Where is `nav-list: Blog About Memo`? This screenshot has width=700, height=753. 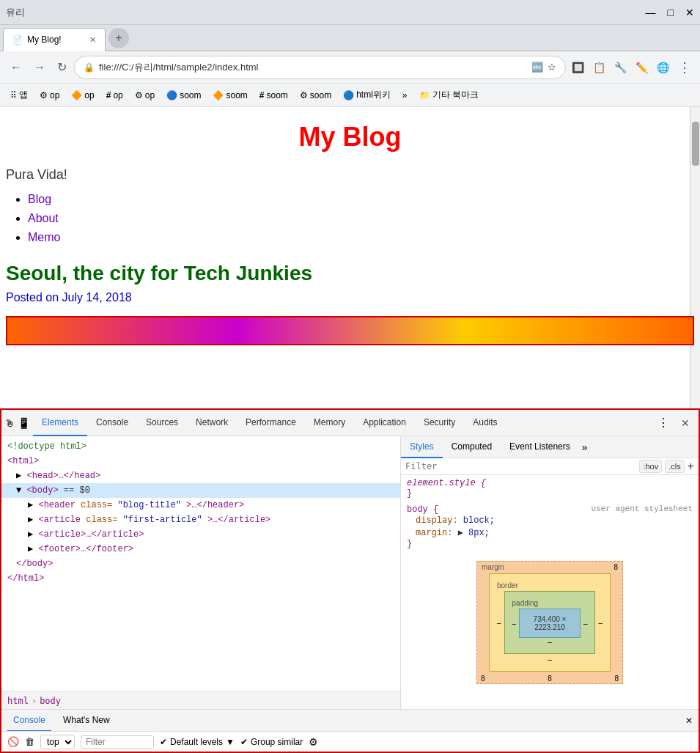
nav-list: Blog About Memo is located at coordinates (350, 218).